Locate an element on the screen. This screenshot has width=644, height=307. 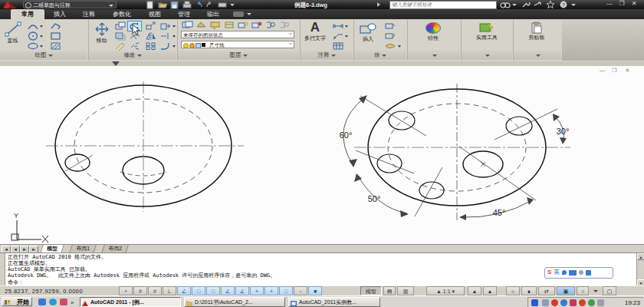
clipboard-panel-label is located at coordinates (537, 55).